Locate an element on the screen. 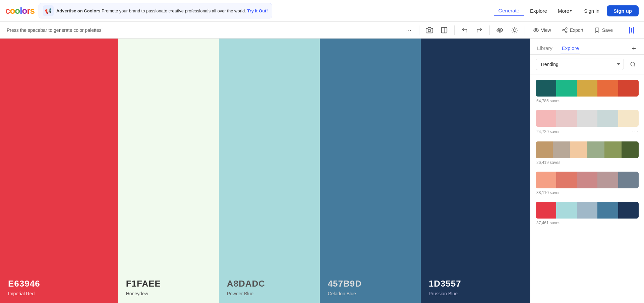  ad-icon: 📢 is located at coordinates (48, 11).